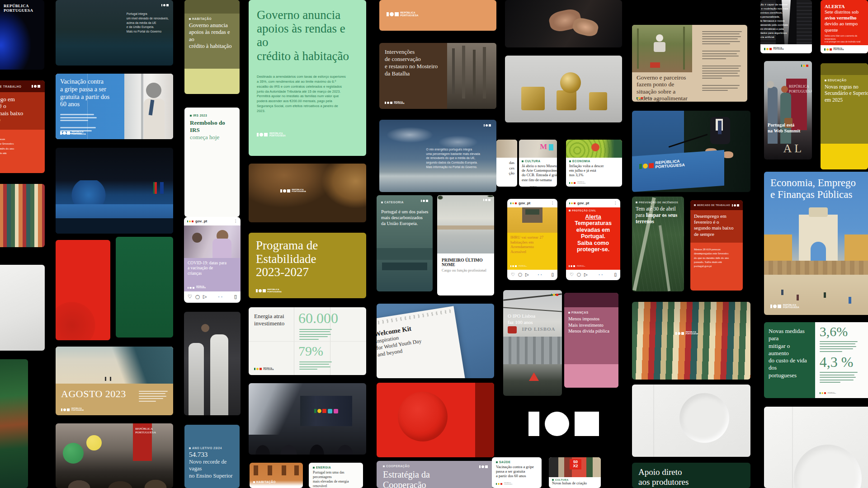 The width and height of the screenshot is (868, 488). I want to click on carousel-dots: • •, so click(221, 296).